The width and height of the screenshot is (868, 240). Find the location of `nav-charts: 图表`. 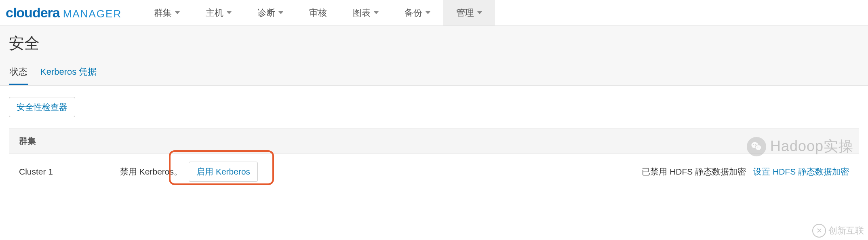

nav-charts: 图表 is located at coordinates (366, 13).